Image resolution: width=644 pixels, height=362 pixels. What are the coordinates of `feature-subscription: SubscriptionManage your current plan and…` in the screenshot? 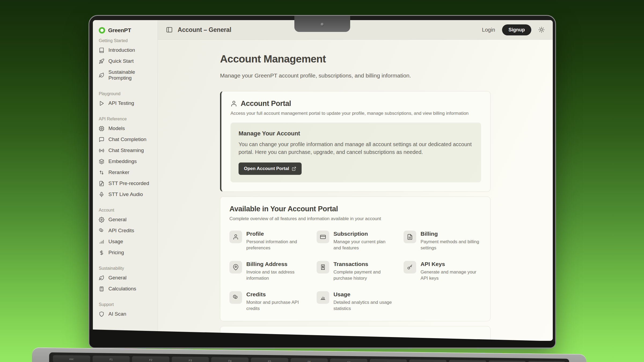 It's located at (355, 241).